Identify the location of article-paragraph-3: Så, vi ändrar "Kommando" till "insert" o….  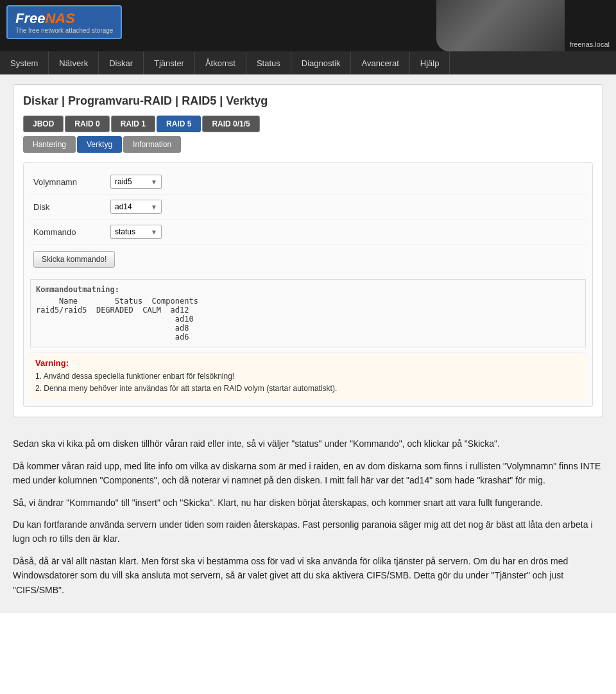
(308, 503).